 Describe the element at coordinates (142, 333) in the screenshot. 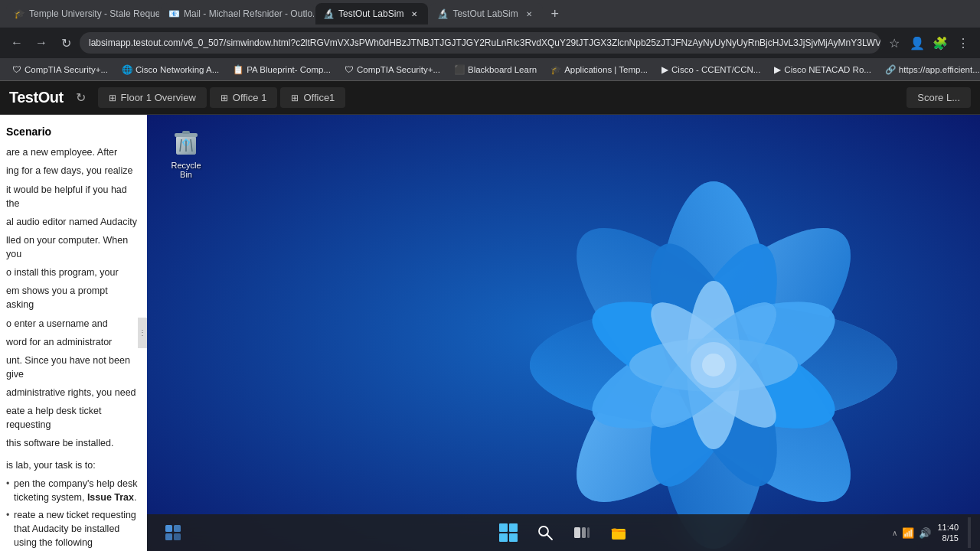

I see `sidebar-toggle: ⋮` at that location.